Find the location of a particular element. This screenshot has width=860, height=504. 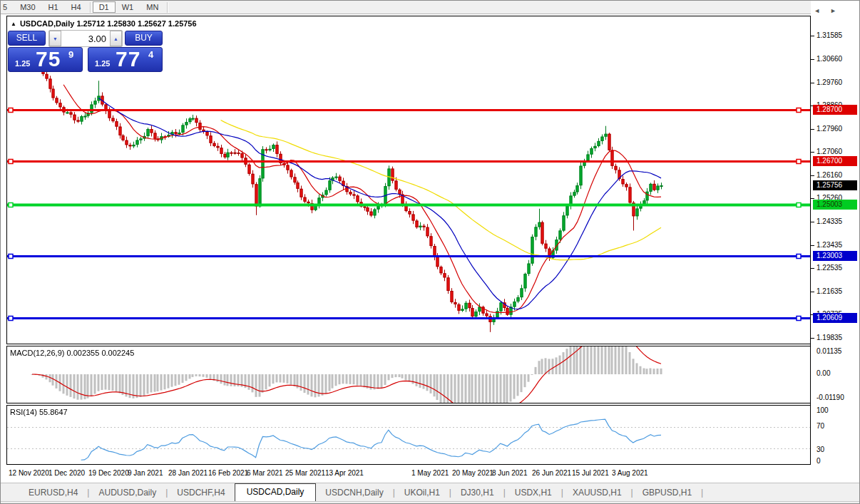

date-axis-label: 12 Nov 2020 is located at coordinates (29, 473).